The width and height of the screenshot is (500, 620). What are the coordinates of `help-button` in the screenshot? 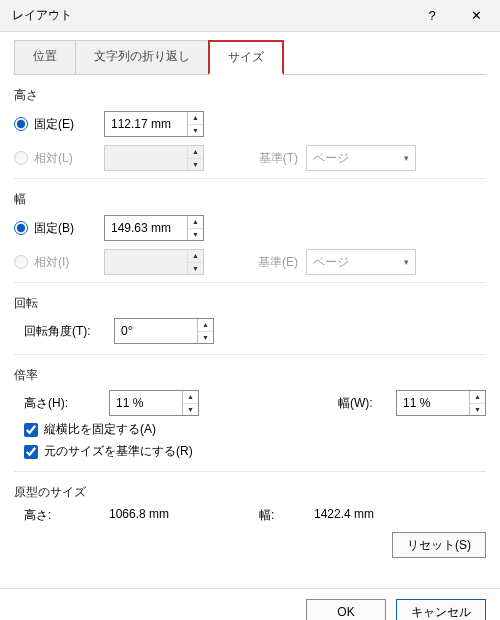 It's located at (432, 16).